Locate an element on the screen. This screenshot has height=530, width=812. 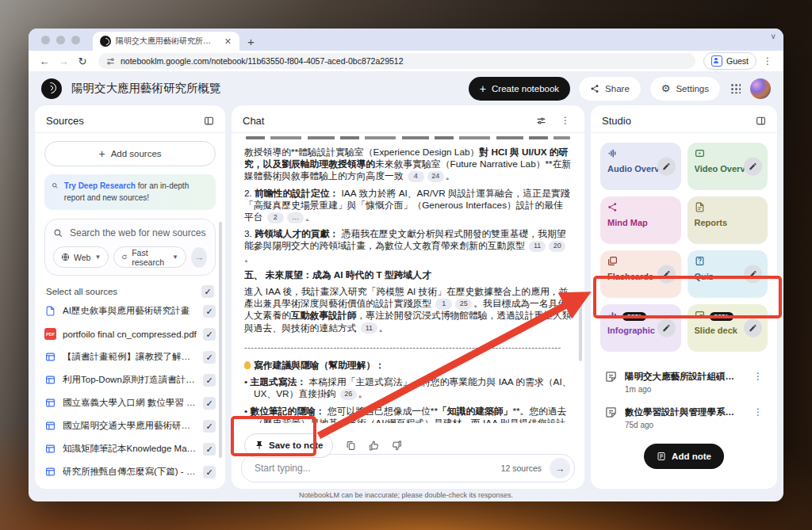
source-row: PDFportfoilo final cn_compressed.pdf✓ is located at coordinates (130, 334).